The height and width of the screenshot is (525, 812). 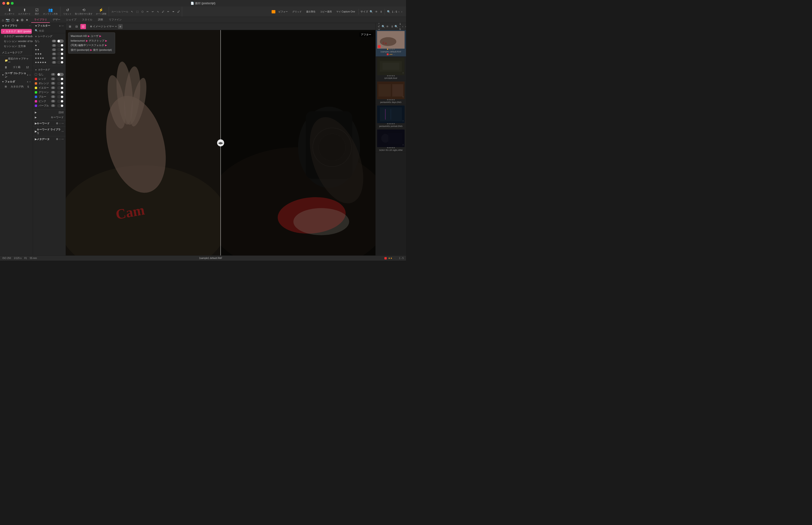 What do you see at coordinates (67, 12) in the screenshot?
I see `reset-button: ↺ リセット` at bounding box center [67, 12].